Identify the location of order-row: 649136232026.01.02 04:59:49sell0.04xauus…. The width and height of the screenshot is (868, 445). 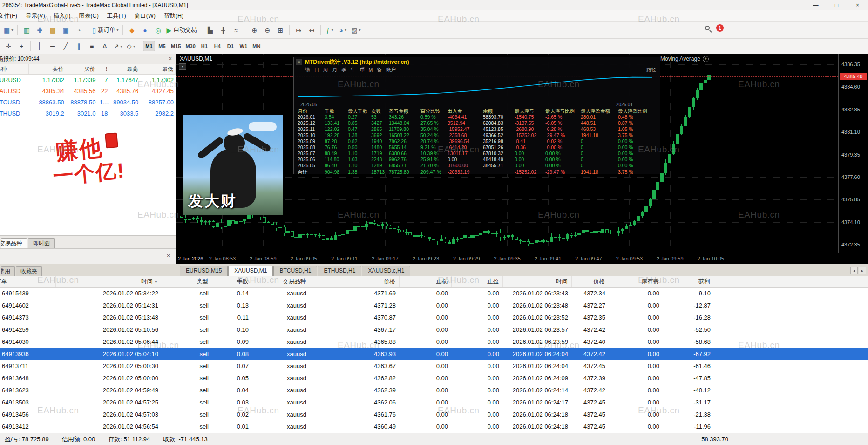
(434, 390).